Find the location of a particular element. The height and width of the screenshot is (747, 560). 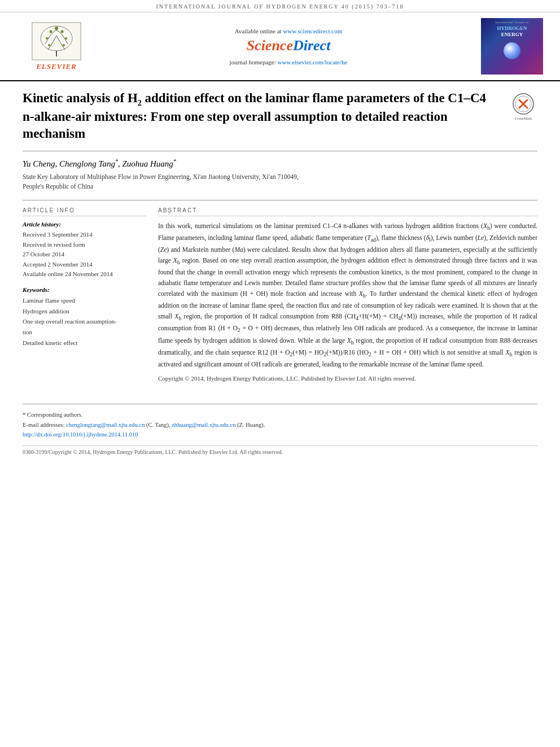

received-revised-label: Received in revised form is located at coordinates (85, 245).